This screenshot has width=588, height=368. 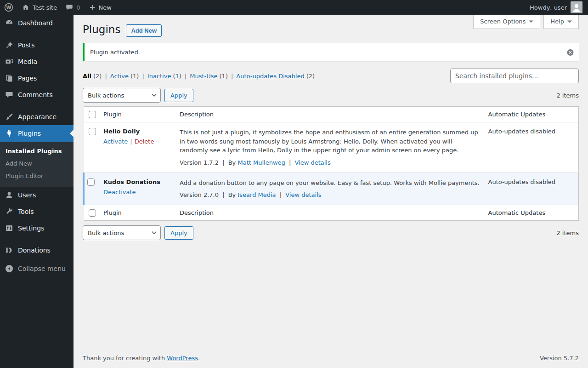 I want to click on pages-icon, so click(x=9, y=78).